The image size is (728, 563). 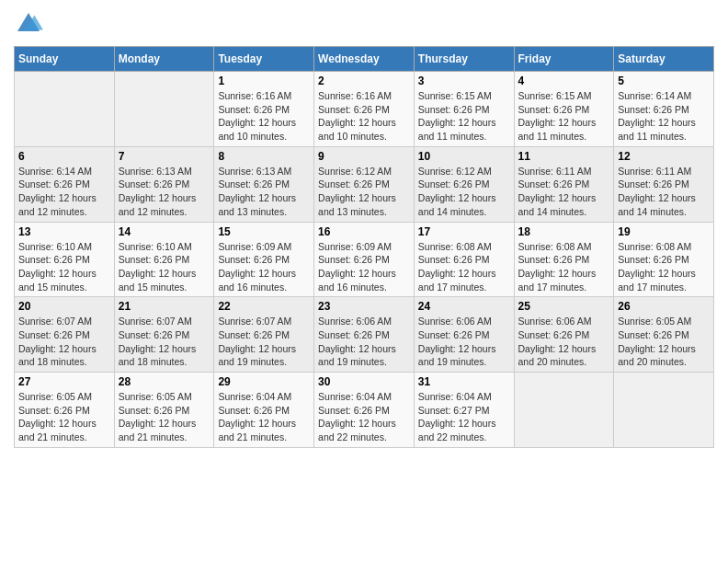 What do you see at coordinates (64, 59) in the screenshot?
I see `weekday-header: Sunday` at bounding box center [64, 59].